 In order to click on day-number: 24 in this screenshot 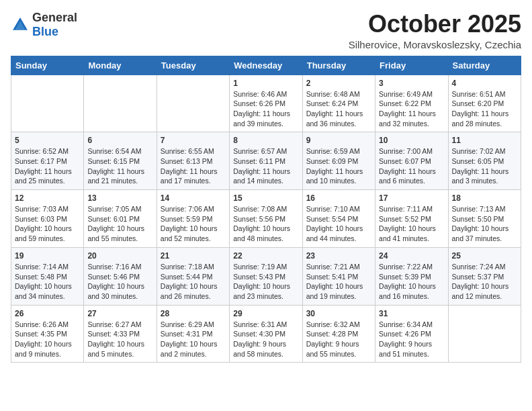, I will do `click(411, 256)`.